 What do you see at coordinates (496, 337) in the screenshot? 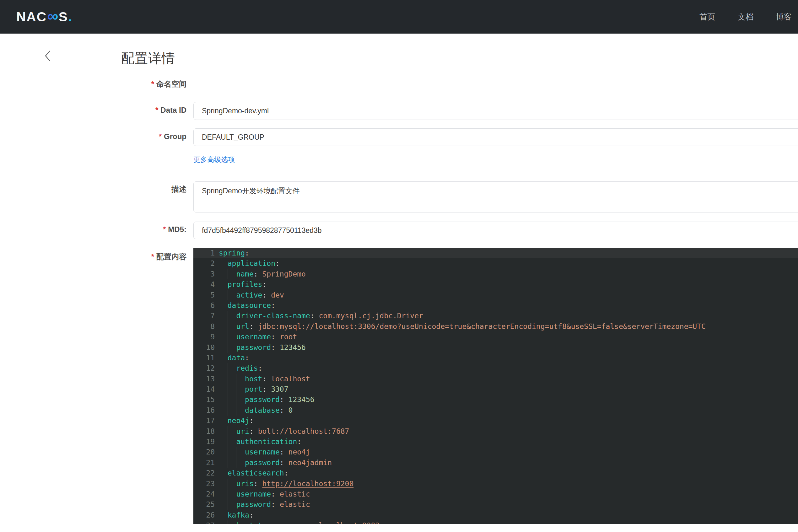
I see `code-line: 9username: root` at bounding box center [496, 337].